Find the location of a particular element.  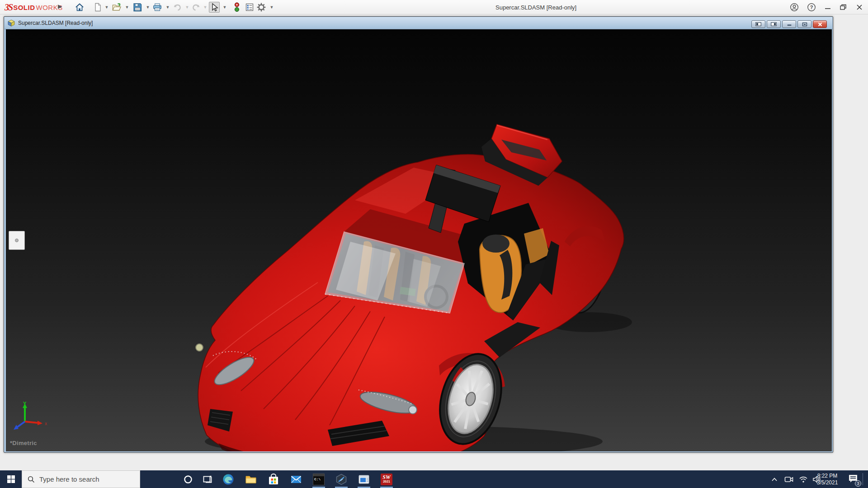

hexagon-tool-button is located at coordinates (341, 479).